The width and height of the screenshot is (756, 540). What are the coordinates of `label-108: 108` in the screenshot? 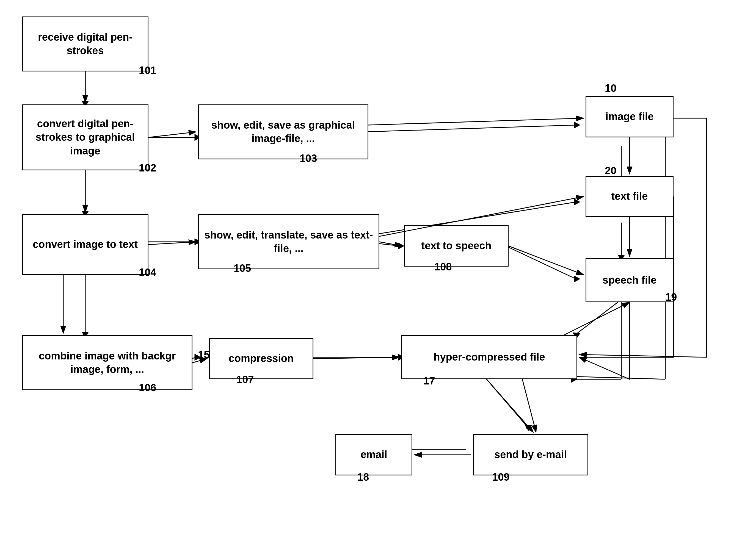 It's located at (443, 267).